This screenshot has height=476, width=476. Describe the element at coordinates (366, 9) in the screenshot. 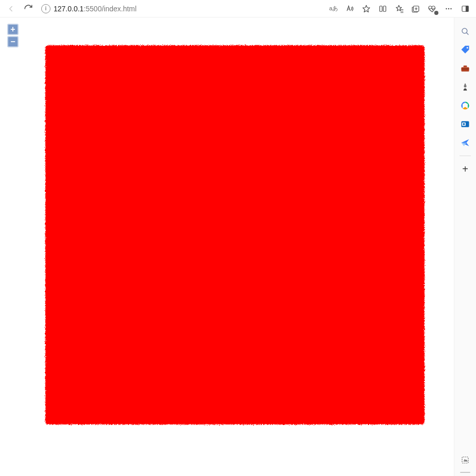

I see `favorite-button` at that location.